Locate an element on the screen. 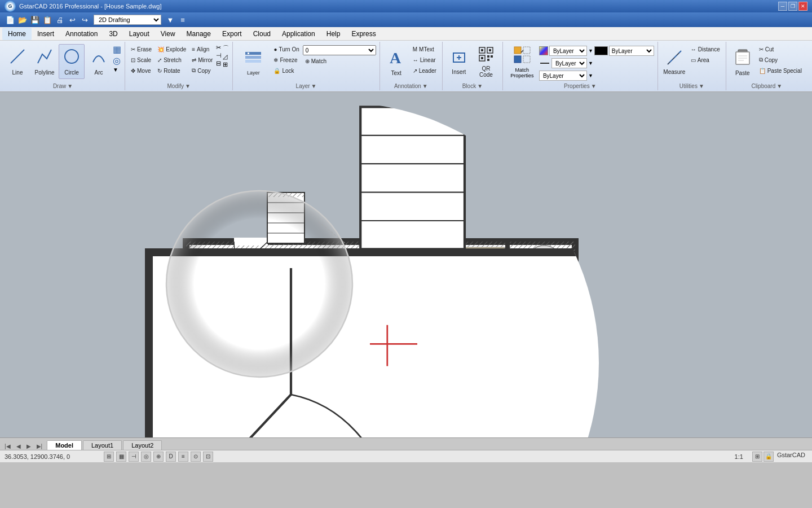 This screenshot has width=812, height=508. paste-btn: Paste is located at coordinates (743, 62).